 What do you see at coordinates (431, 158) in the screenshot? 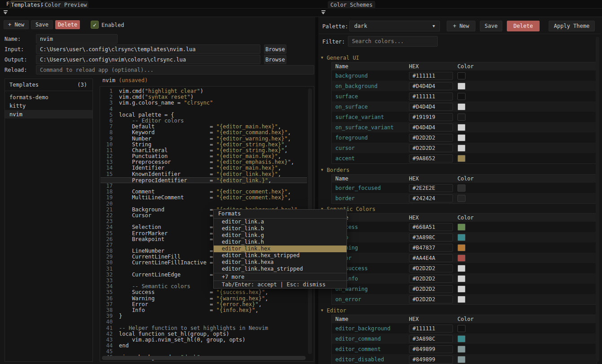
I see `hex-field: #9A8652` at bounding box center [431, 158].